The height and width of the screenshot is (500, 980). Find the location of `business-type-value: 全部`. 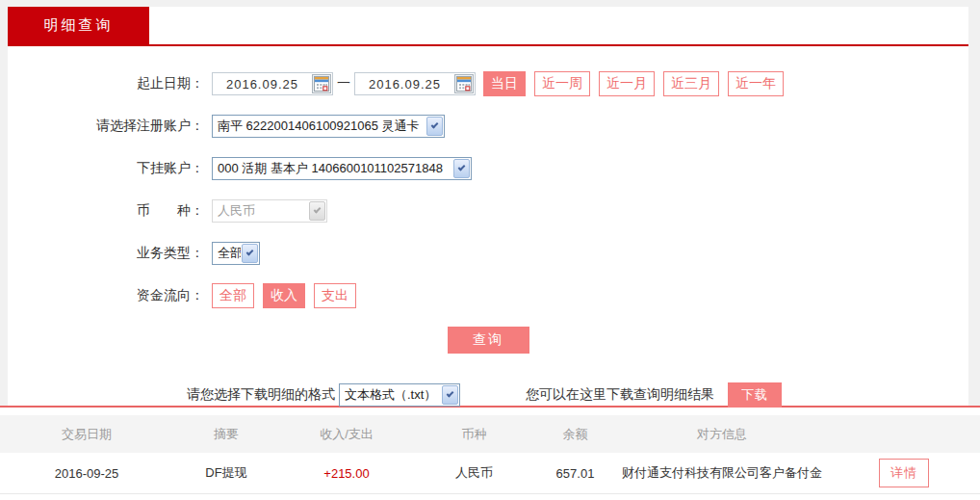

business-type-value: 全部 is located at coordinates (227, 253).